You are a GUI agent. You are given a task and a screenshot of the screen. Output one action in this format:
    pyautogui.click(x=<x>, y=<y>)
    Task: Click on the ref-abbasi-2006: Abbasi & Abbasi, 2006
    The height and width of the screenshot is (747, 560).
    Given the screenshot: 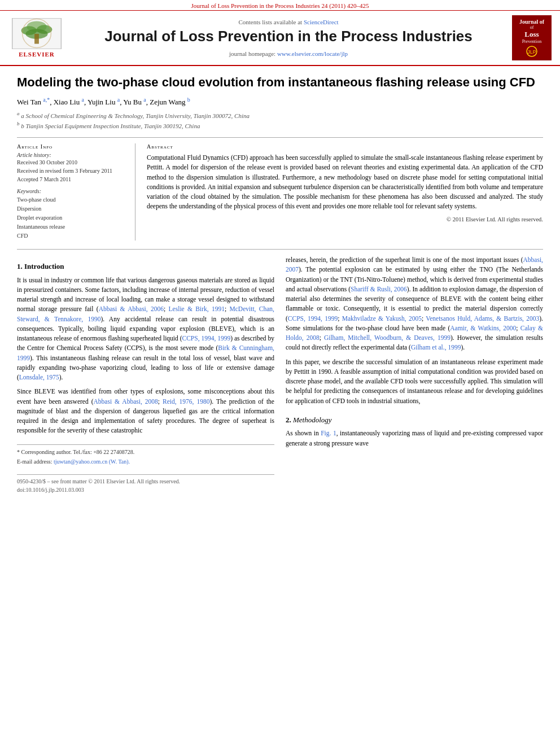 What is the action you would take?
    pyautogui.click(x=131, y=309)
    